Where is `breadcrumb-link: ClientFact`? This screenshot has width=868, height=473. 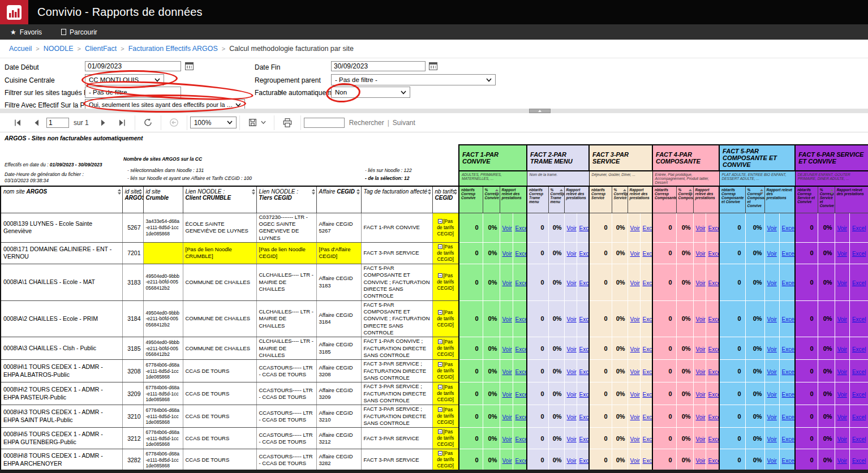
breadcrumb-link: ClientFact is located at coordinates (101, 49).